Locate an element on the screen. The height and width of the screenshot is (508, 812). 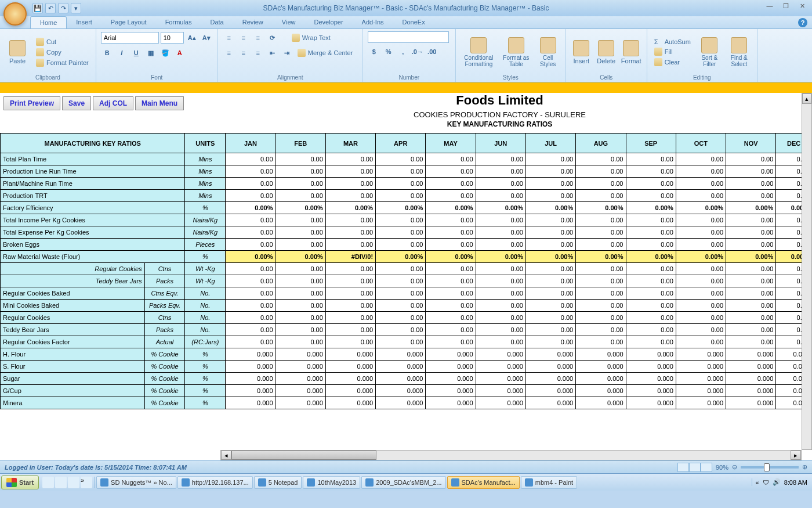
sort-filter-button: Sort & Filter is located at coordinates (710, 52).